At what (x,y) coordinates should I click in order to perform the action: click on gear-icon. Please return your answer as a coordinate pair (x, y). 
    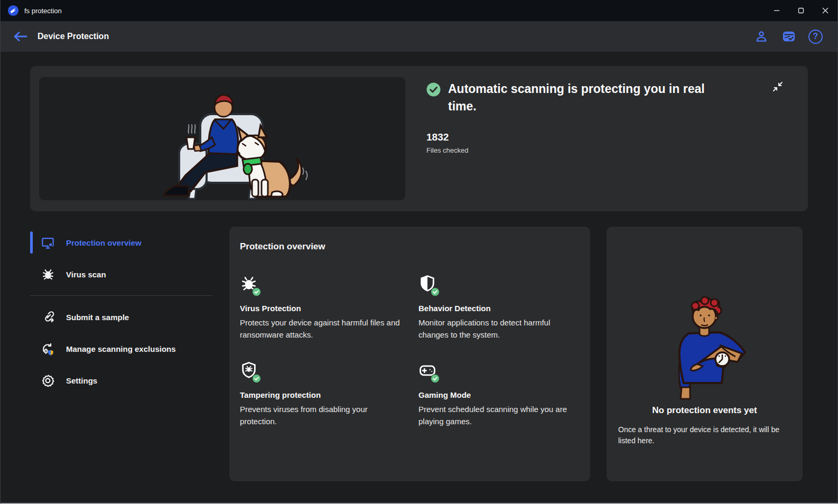
    Looking at the image, I should click on (48, 380).